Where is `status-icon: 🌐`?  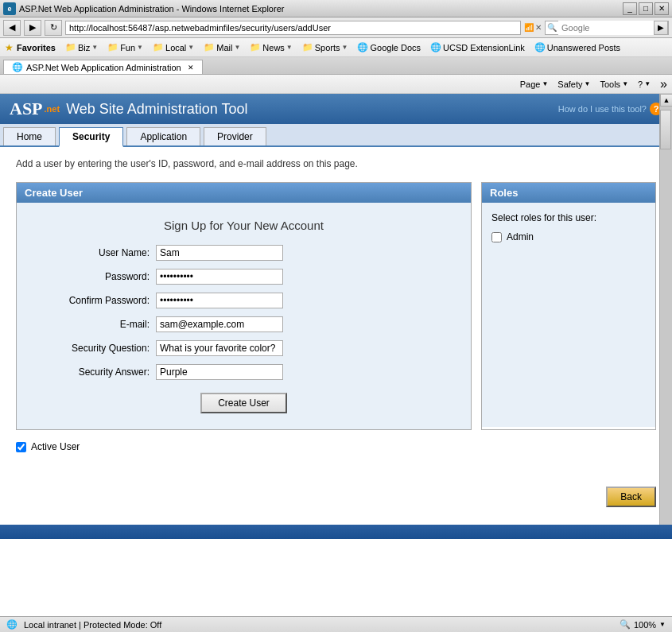
status-icon: 🌐 is located at coordinates (12, 625).